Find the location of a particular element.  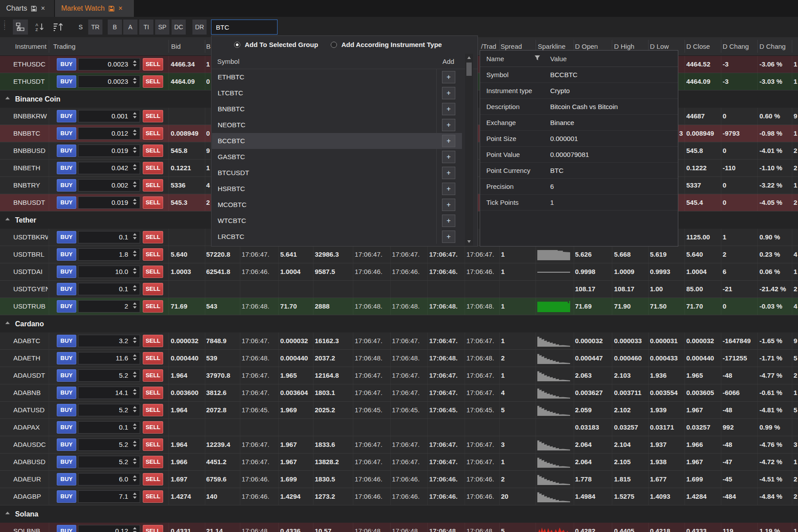

quote-row-usdtbrl: USDTBRLBUY1.8SELL5.64057220.817:06:47.5.… is located at coordinates (399, 254).